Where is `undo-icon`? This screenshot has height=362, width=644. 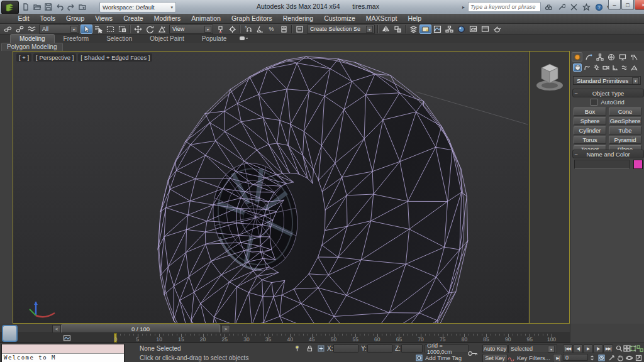 undo-icon is located at coordinates (60, 7).